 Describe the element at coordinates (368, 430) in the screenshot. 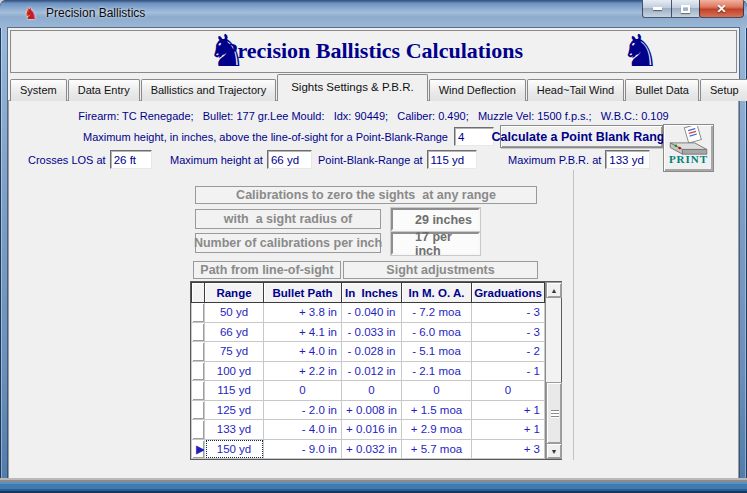

I see `table-row: 133 yd - 4.0 in + 0.016 in + 2.9 moa + 1` at that location.